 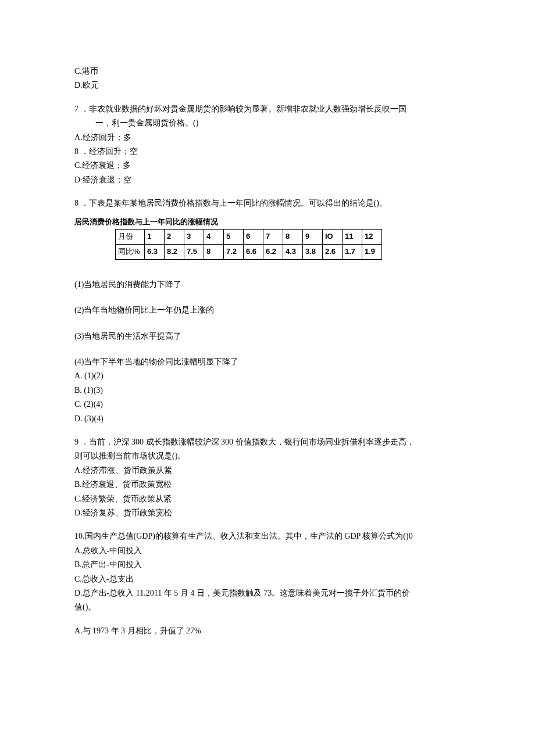 I want to click on val-7: 6.2, so click(x=273, y=252).